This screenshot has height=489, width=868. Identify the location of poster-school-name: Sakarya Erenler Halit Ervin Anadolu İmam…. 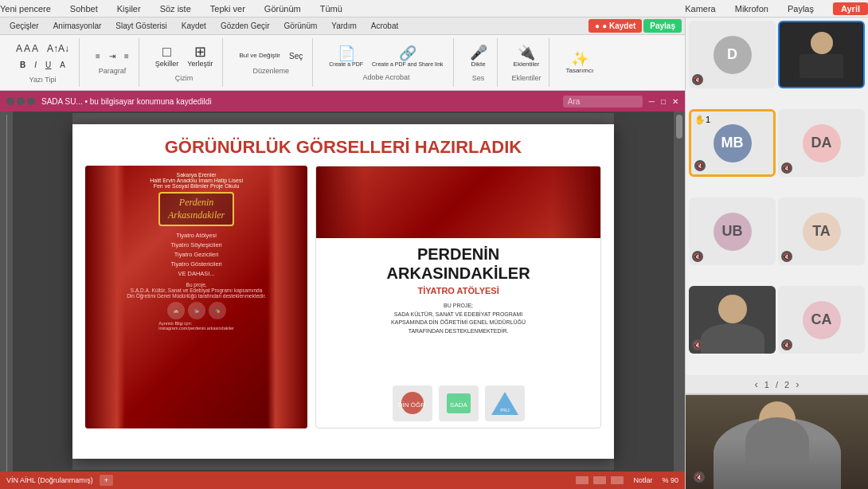
(196, 180).